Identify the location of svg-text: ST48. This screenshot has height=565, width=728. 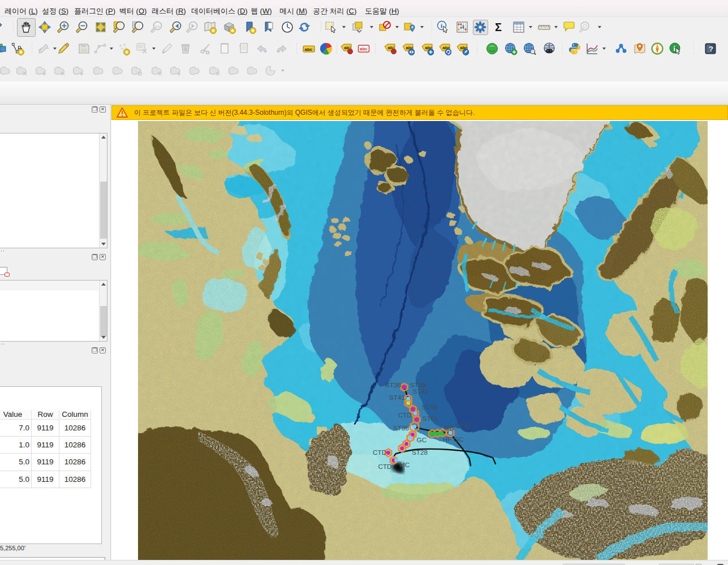
(430, 407).